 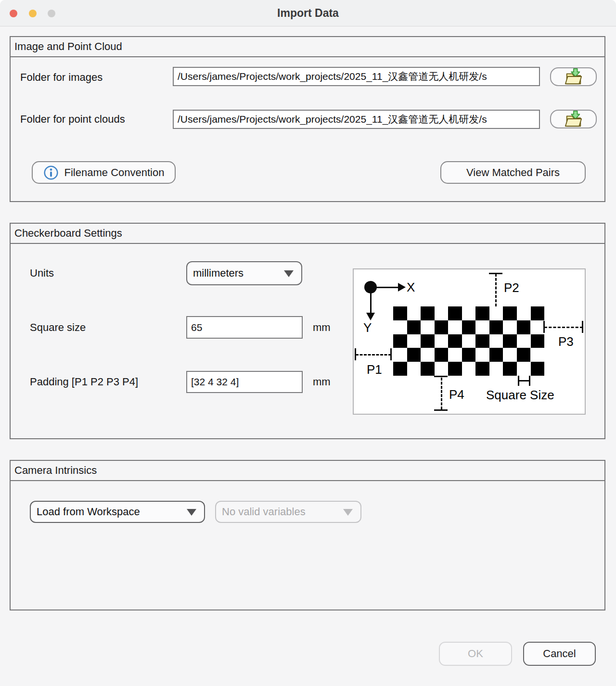 I want to click on p4-tick, so click(x=441, y=410).